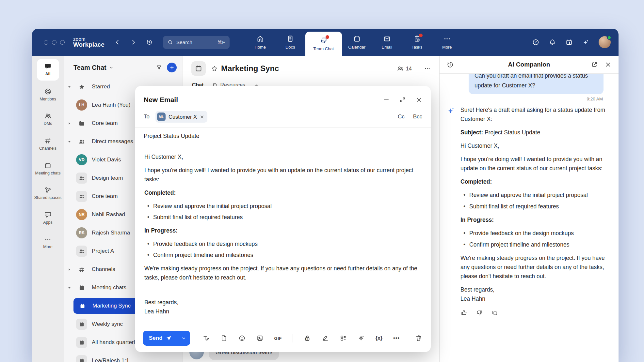  Describe the element at coordinates (54, 42) in the screenshot. I see `window-controls` at that location.